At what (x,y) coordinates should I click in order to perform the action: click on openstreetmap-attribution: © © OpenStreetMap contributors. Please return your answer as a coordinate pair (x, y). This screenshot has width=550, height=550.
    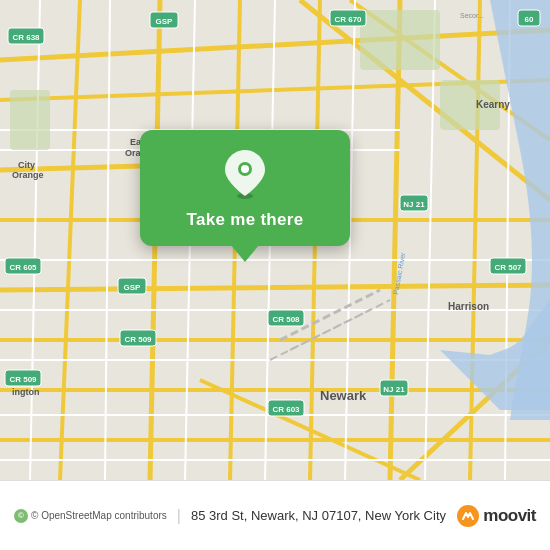
    Looking at the image, I should click on (90, 516).